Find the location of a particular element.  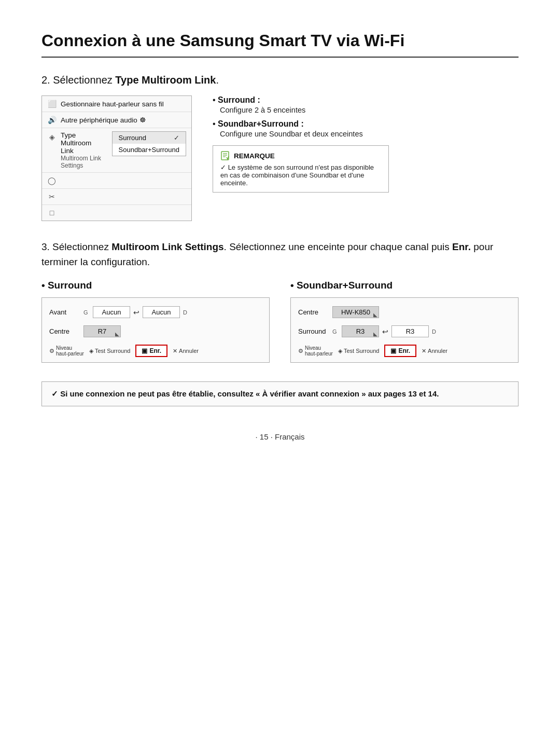

sb-annuler-button: ✕ Annuler is located at coordinates (435, 351).